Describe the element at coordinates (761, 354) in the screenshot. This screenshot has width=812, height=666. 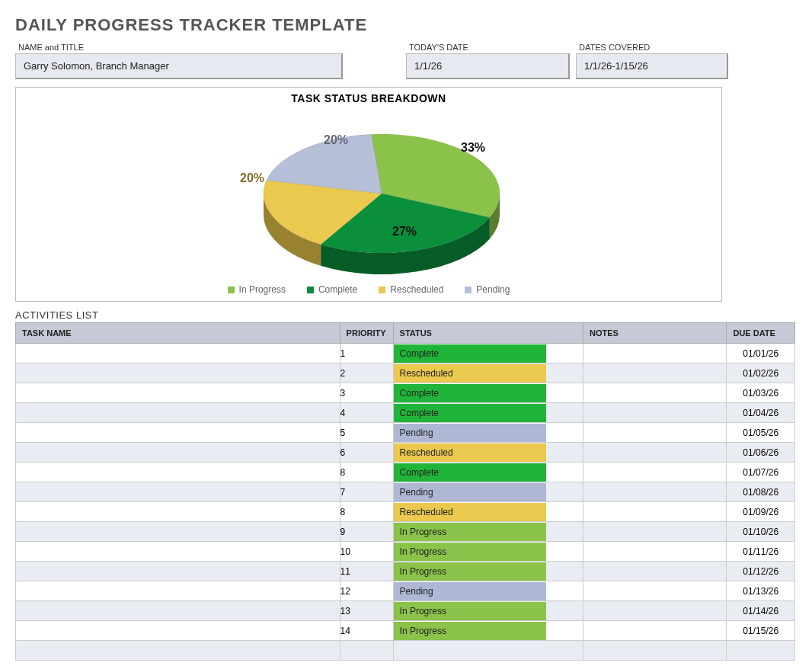
I see `cell-due: 01/01/26` at that location.